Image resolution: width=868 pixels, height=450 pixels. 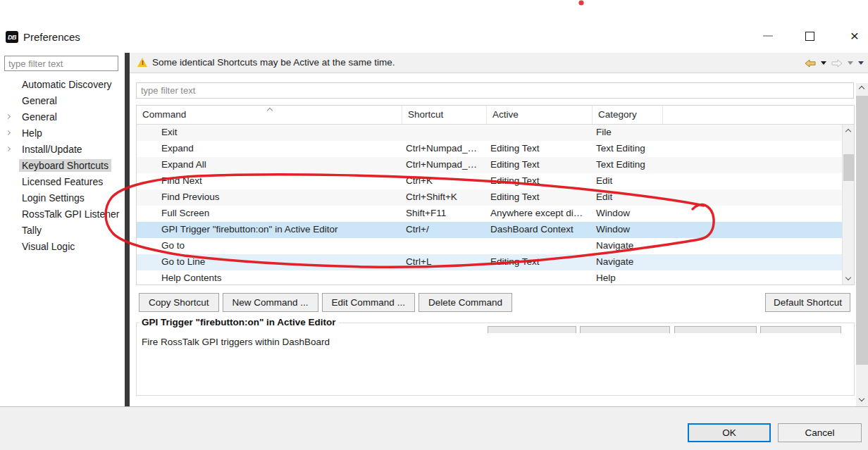 What do you see at coordinates (628, 149) in the screenshot?
I see `cell-category: Text Editing` at bounding box center [628, 149].